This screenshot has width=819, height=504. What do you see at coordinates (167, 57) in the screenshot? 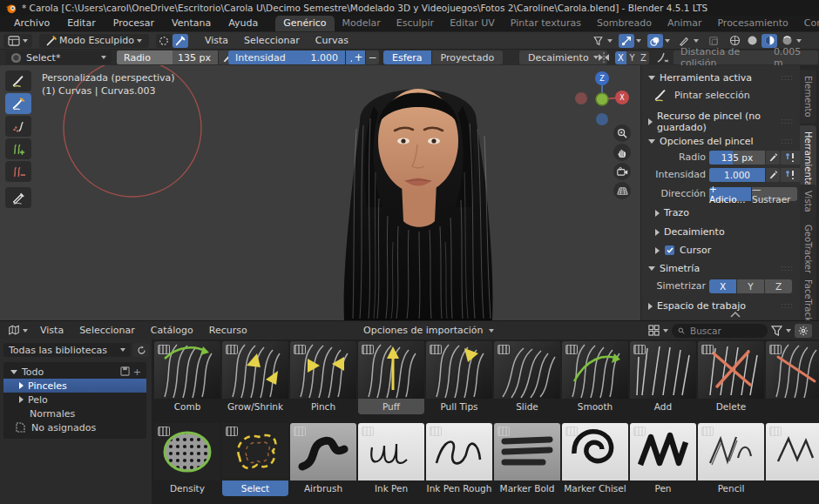
I see `radius-slider: Radio 135 px` at bounding box center [167, 57].